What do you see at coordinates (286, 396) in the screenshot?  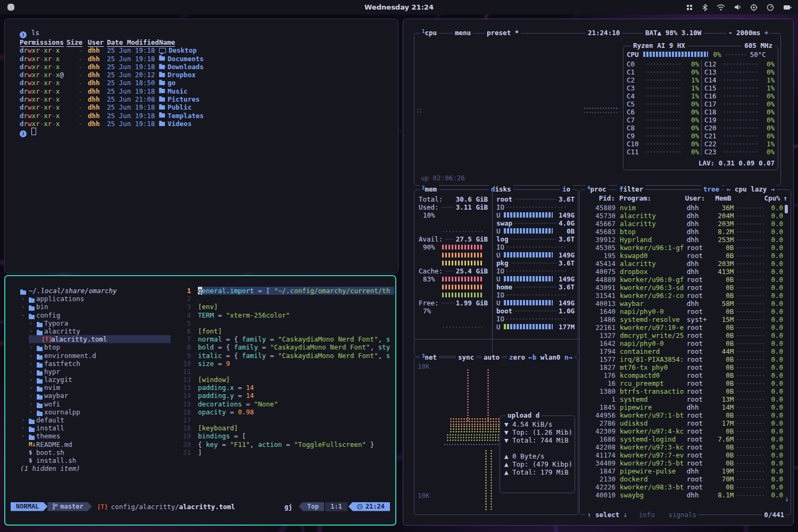 I see `code-line: 14padding.y = 14` at bounding box center [286, 396].